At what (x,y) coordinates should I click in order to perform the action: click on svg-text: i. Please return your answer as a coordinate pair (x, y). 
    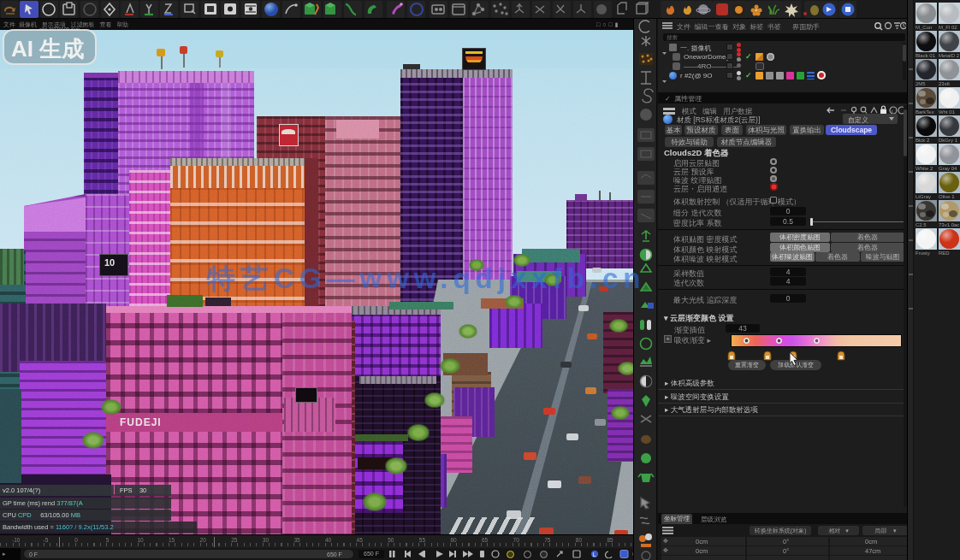
    Looking at the image, I should click on (892, 111).